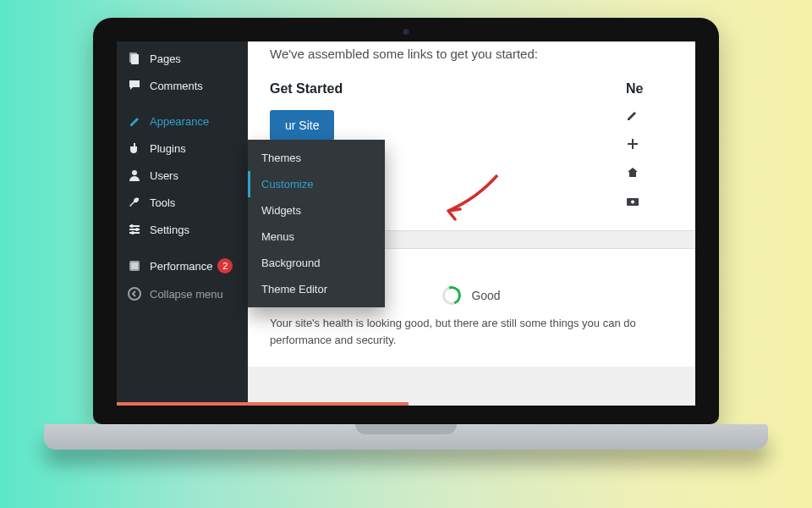 The height and width of the screenshot is (508, 812). What do you see at coordinates (634, 174) in the screenshot?
I see `home-icon` at bounding box center [634, 174].